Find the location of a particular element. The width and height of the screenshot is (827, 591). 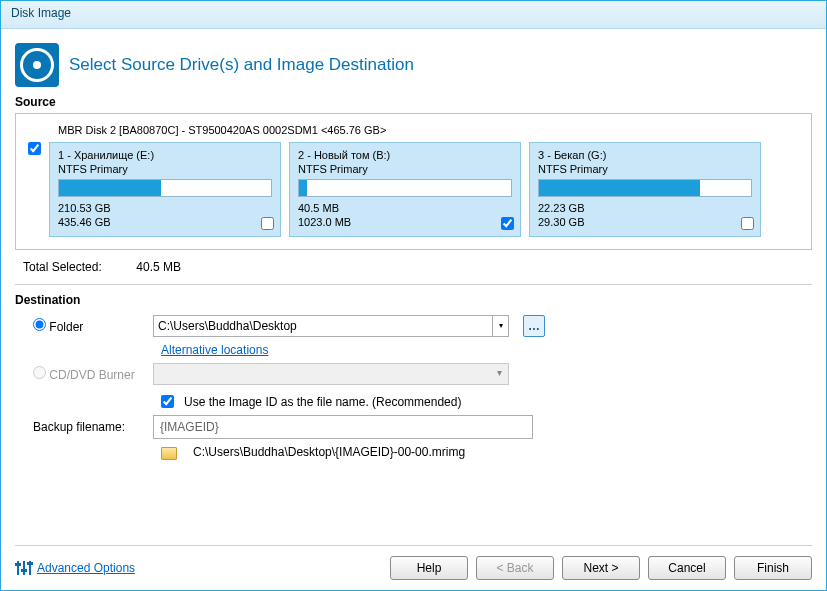

partition-sizes: 210.53 GB 435.46 GB is located at coordinates (165, 216).